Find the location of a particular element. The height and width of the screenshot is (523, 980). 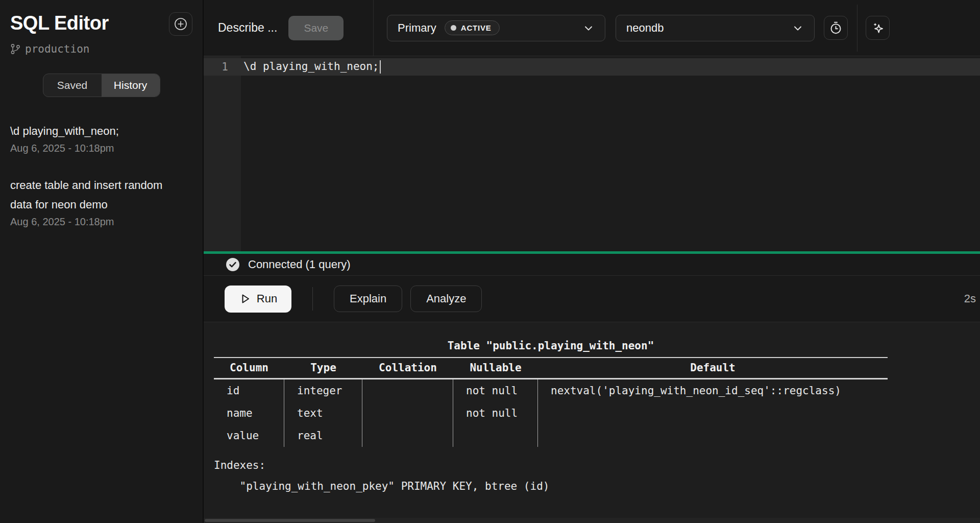

query-title: Describe ... is located at coordinates (248, 28).